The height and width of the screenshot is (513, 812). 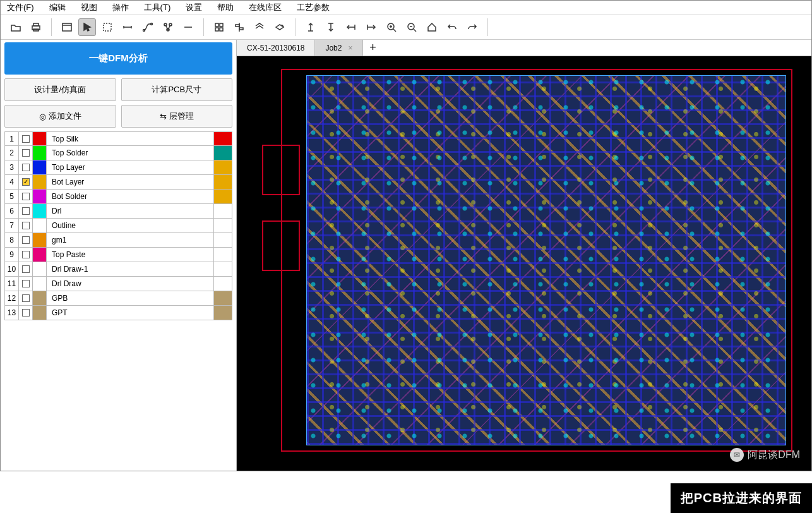 I want to click on layer-list: 1Top Silk2Top Solder3Top Layer4✓Bot Laye…, so click(x=119, y=226).